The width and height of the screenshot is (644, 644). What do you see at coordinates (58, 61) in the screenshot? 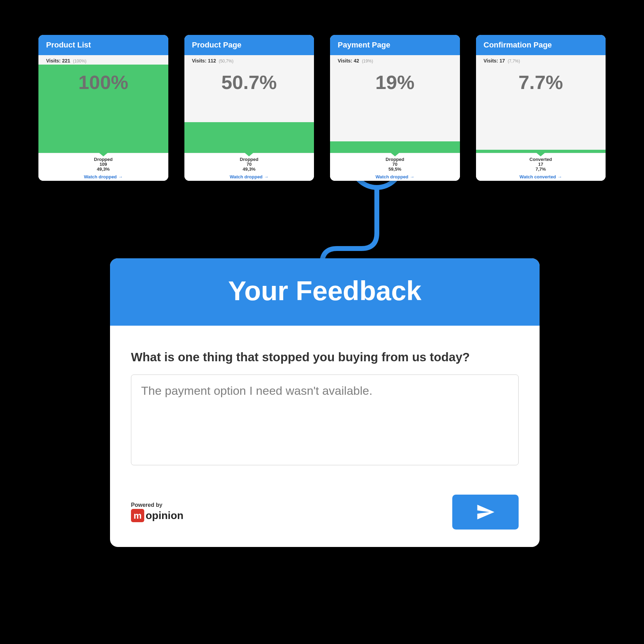
I see `visits-label: Visits: 221` at bounding box center [58, 61].